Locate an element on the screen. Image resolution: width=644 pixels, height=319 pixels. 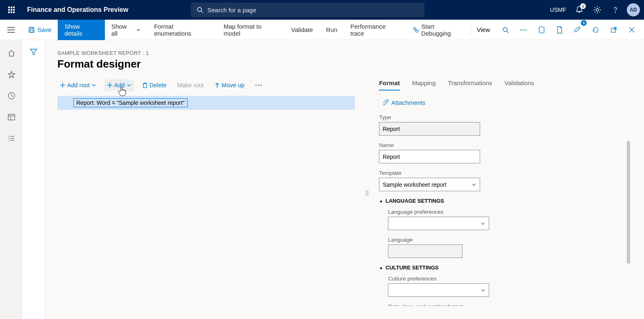
help-icon is located at coordinates (615, 10).